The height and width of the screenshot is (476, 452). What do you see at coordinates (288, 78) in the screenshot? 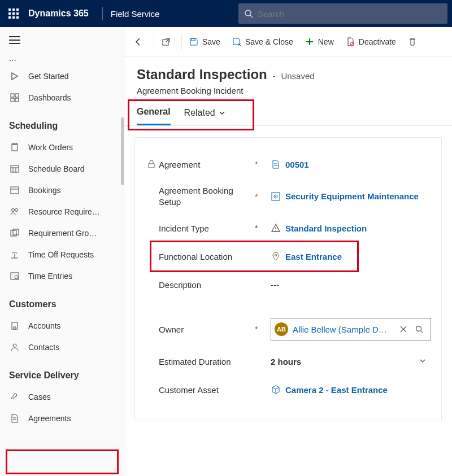
I see `record-header: Standard Inspection - Unsaved Agreement …` at bounding box center [288, 78].